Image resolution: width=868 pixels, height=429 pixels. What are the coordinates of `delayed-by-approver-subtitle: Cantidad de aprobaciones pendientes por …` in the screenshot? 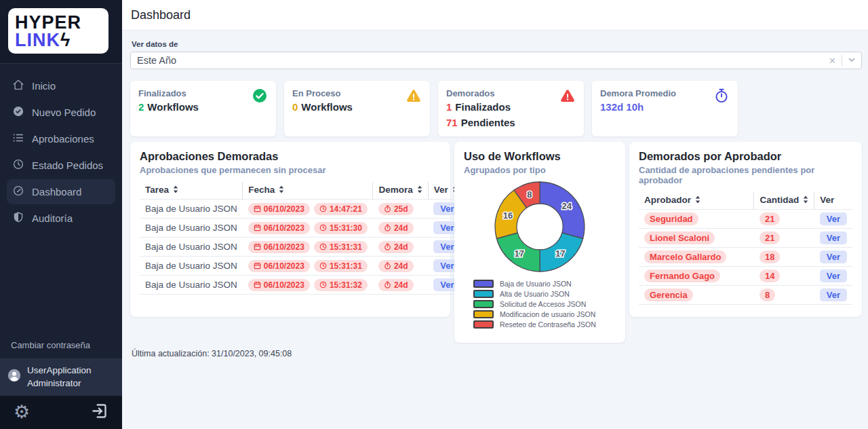 It's located at (746, 175).